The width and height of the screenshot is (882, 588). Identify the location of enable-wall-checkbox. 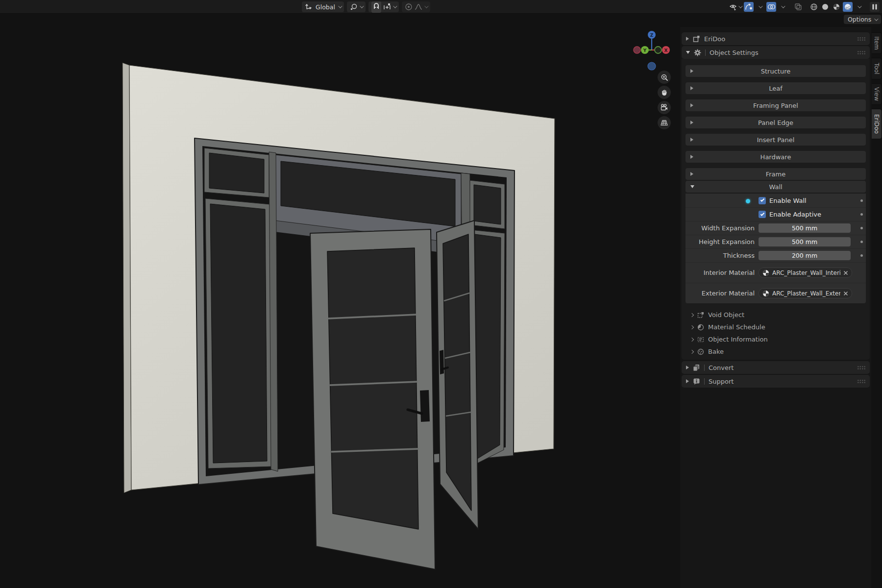
(762, 201).